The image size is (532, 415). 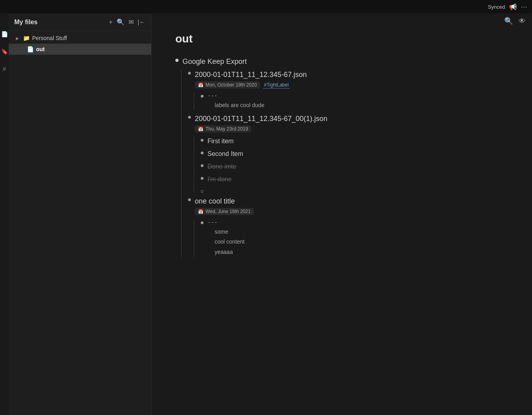 What do you see at coordinates (355, 167) in the screenshot?
I see `list-item: Done imte` at bounding box center [355, 167].